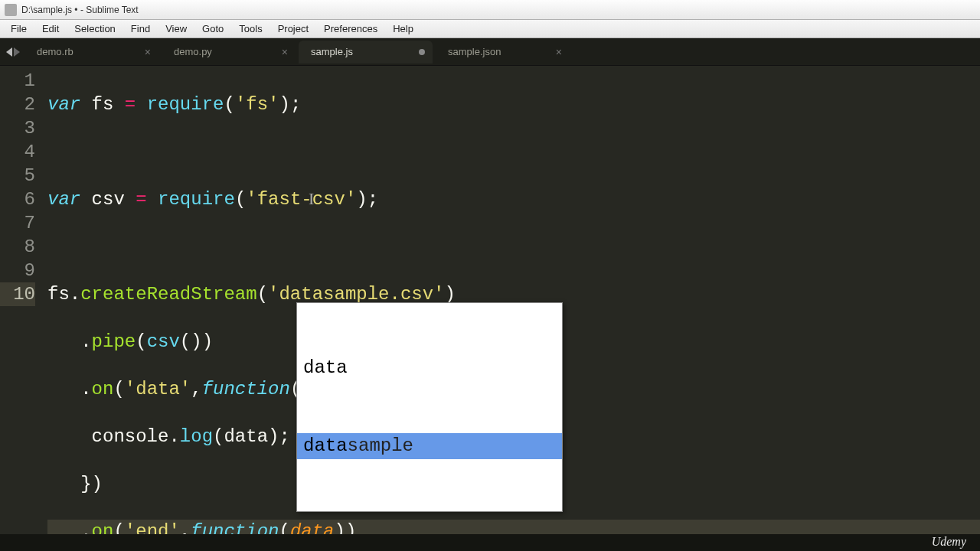 The height and width of the screenshot is (551, 980). I want to click on line-number: 5, so click(18, 176).